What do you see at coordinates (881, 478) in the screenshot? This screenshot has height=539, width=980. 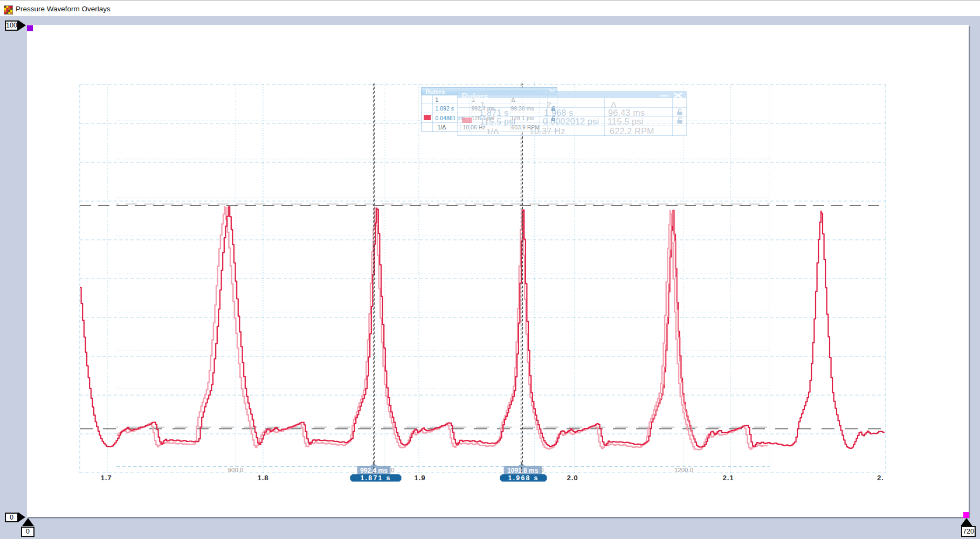 I see `svg-text: 2.` at bounding box center [881, 478].